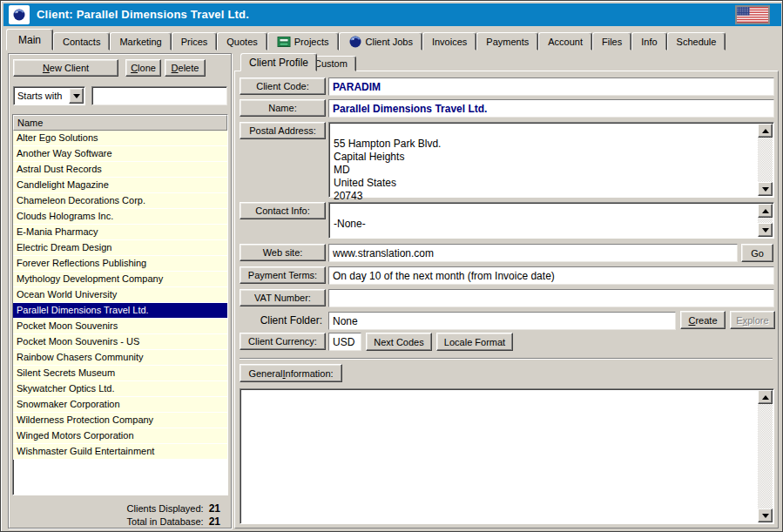 The height and width of the screenshot is (532, 783). I want to click on clone-button: Clone, so click(143, 68).